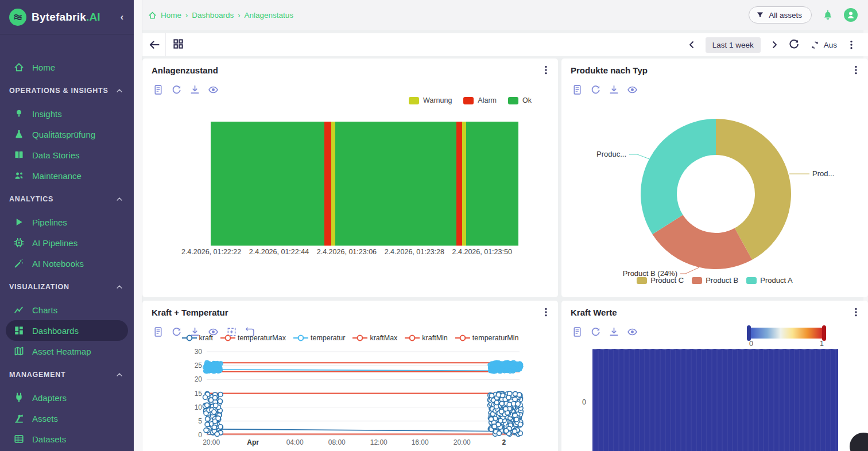 This screenshot has width=868, height=451. Describe the element at coordinates (122, 17) in the screenshot. I see `sidebar-collapse-icon: ‹` at that location.